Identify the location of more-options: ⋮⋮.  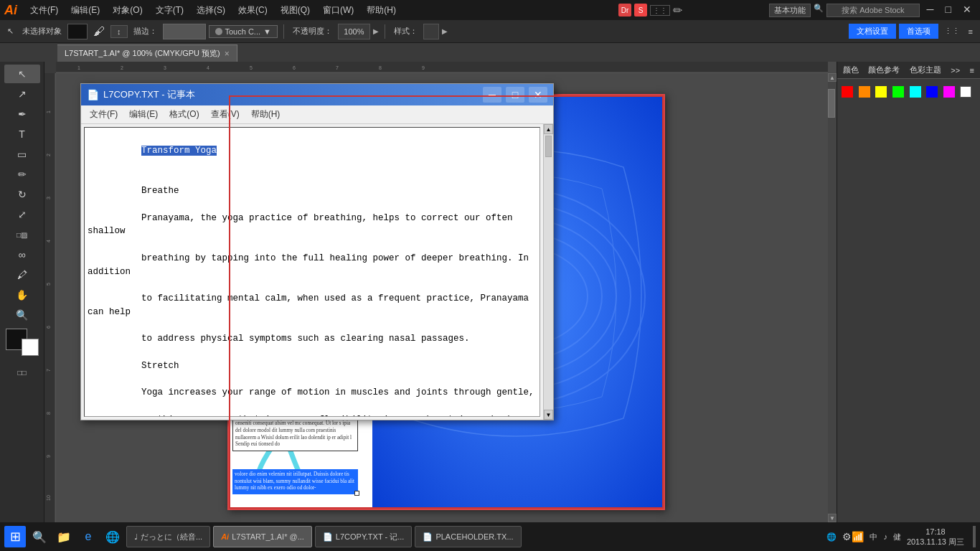
(952, 32).